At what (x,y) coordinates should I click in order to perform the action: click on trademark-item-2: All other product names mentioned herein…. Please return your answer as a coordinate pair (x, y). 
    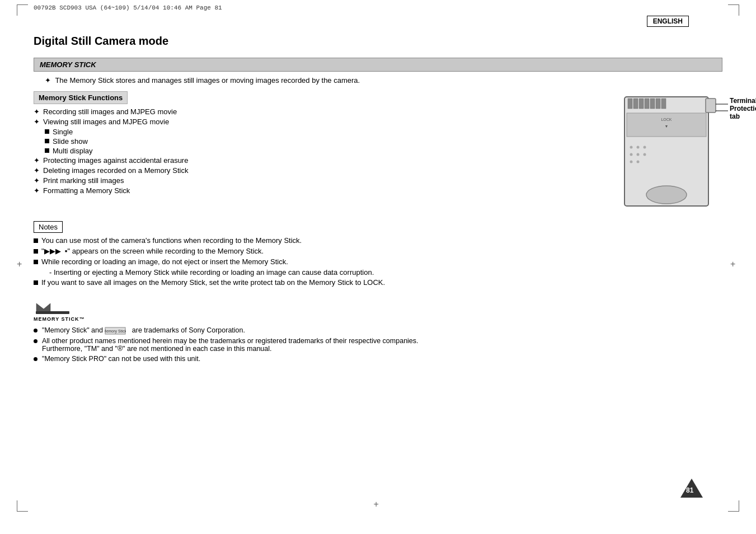
    Looking at the image, I should click on (378, 345).